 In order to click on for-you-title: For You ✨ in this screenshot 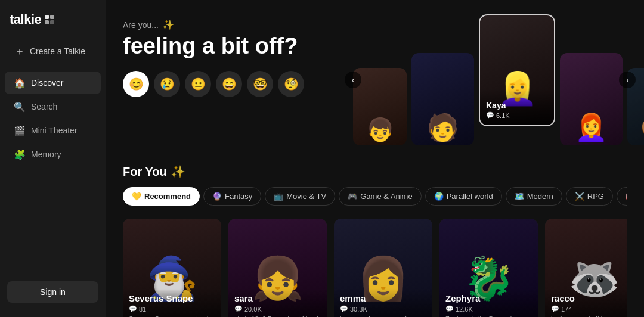, I will do `click(375, 172)`.